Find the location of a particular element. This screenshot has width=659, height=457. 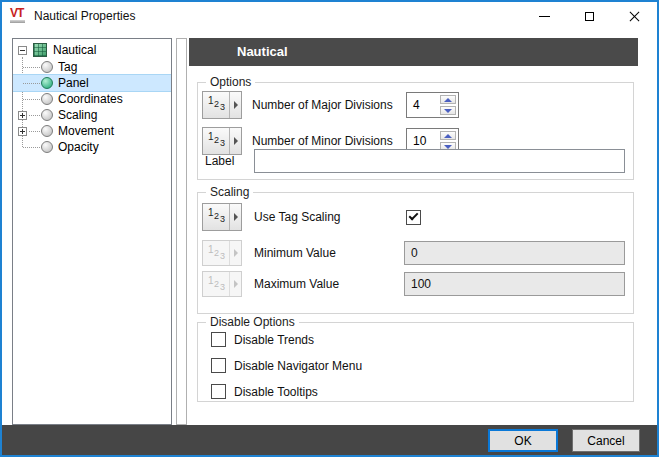

disable-options-group: Disable Options Disable Trends Disable N… is located at coordinates (416, 362).